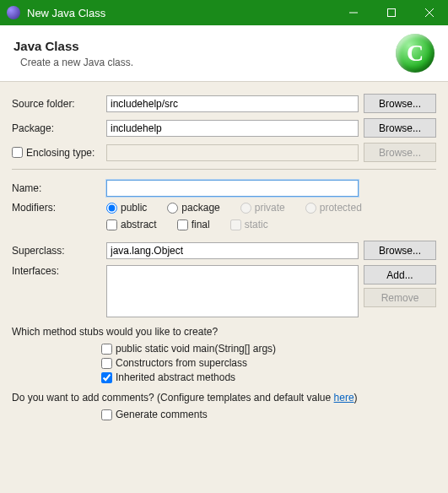 Image resolution: width=448 pixels, height=493 pixels. I want to click on browse-superclass-button: Browse..., so click(400, 250).